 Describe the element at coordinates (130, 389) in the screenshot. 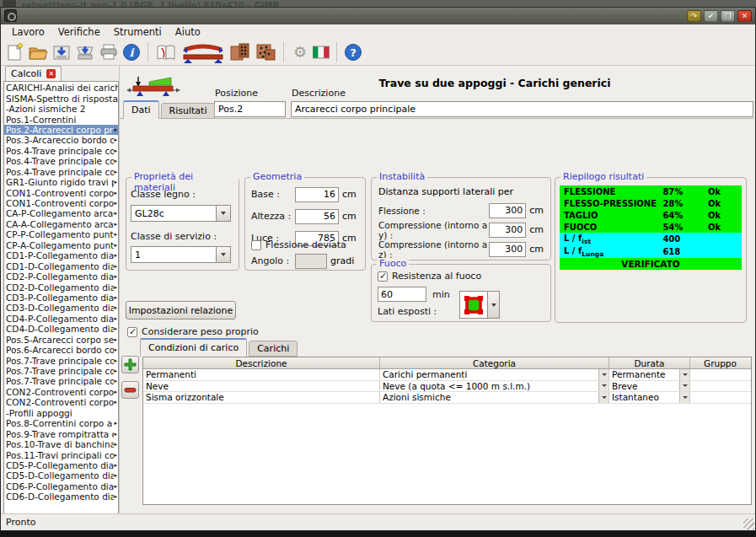

I see `remove-row-button` at that location.